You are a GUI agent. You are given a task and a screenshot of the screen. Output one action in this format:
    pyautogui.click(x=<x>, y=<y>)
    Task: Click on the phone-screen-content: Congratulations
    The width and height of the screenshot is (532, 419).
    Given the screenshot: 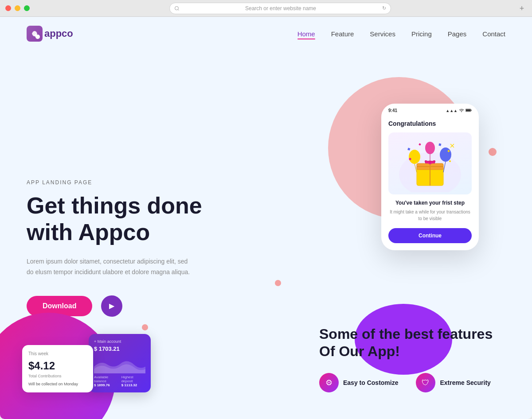 What is the action you would take?
    pyautogui.click(x=430, y=183)
    